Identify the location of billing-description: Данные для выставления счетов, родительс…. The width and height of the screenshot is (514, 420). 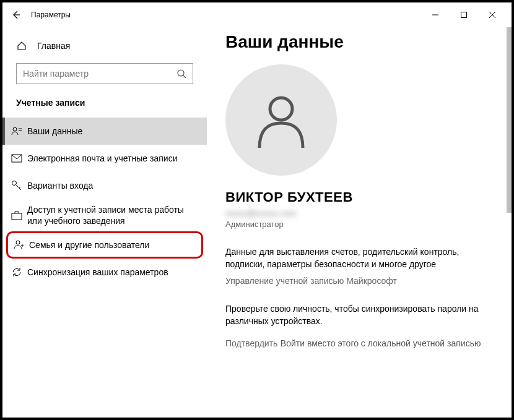
(355, 259).